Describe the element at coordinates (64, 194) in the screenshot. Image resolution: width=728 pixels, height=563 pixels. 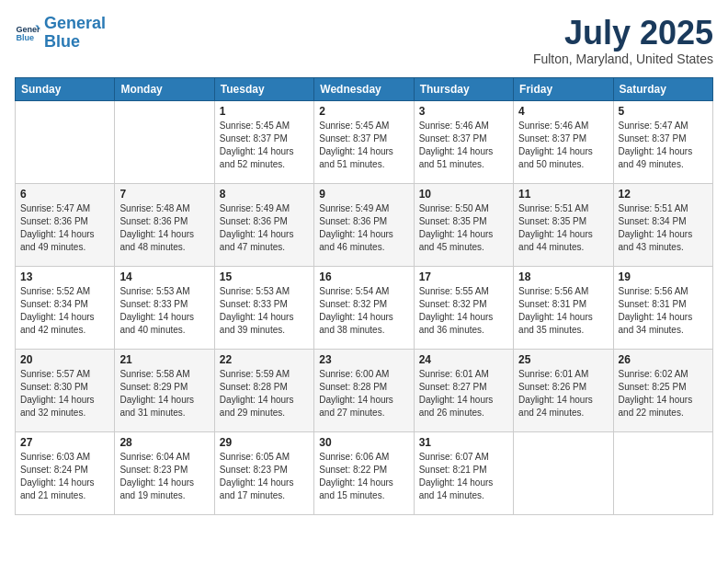
I see `day-number: 6` at that location.